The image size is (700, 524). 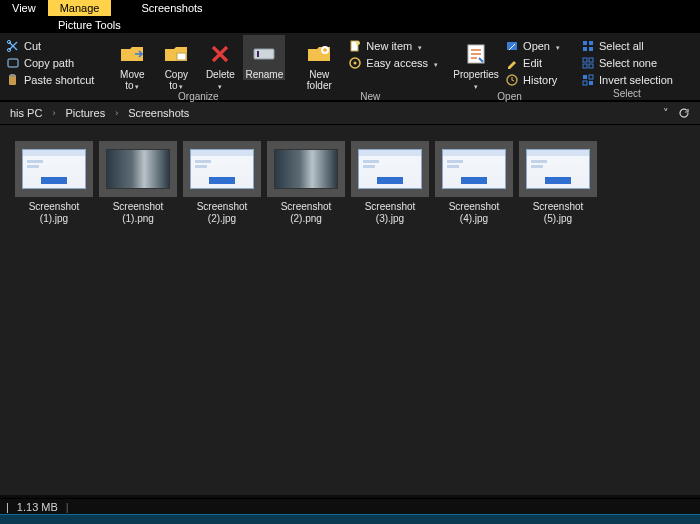 What do you see at coordinates (476, 54) in the screenshot?
I see `properties-icon` at bounding box center [476, 54].